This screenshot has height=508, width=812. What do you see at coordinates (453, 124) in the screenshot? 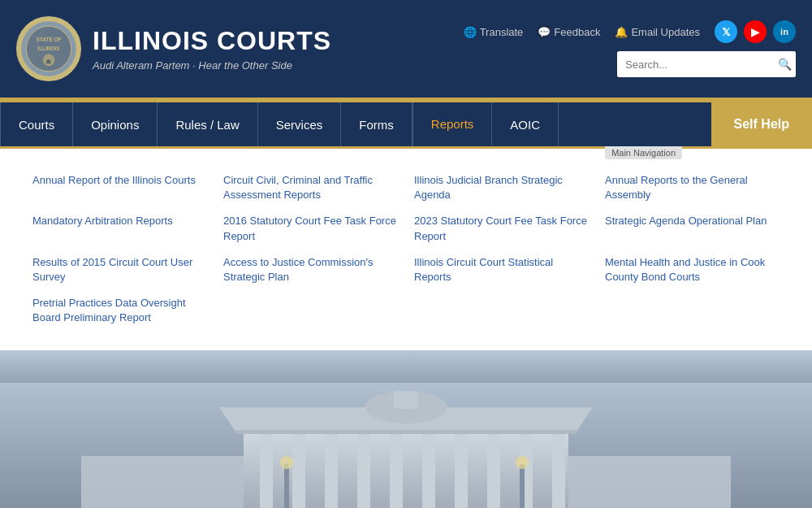
I see `nav-reports-wrapper: Reports` at bounding box center [453, 124].